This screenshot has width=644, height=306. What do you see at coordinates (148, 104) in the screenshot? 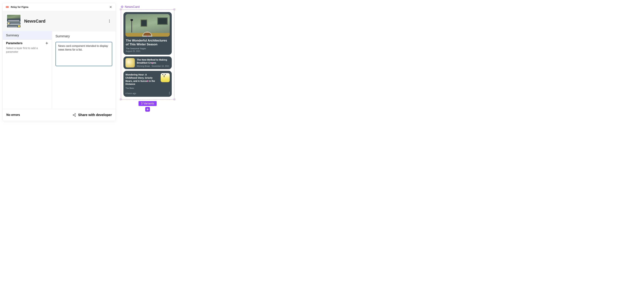
I see `variants-count-badge: 3 Variants` at bounding box center [148, 104].